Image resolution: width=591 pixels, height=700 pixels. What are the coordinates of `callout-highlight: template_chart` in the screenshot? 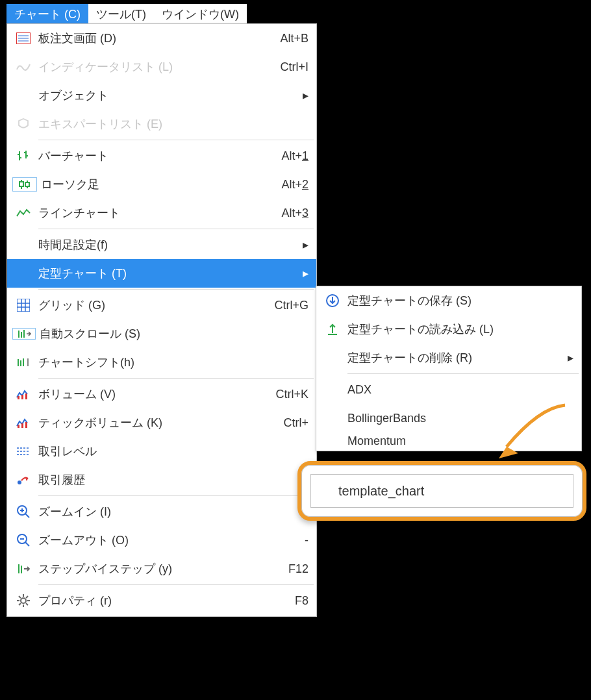 It's located at (442, 491).